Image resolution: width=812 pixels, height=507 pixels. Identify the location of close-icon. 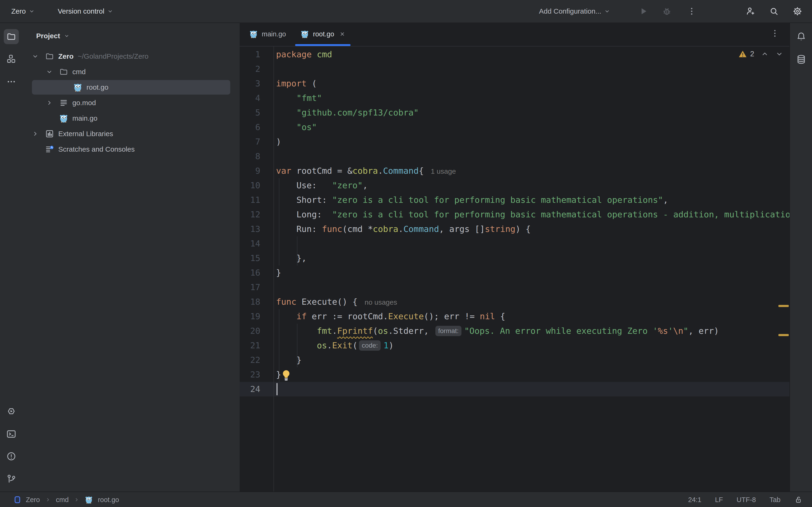
(342, 34).